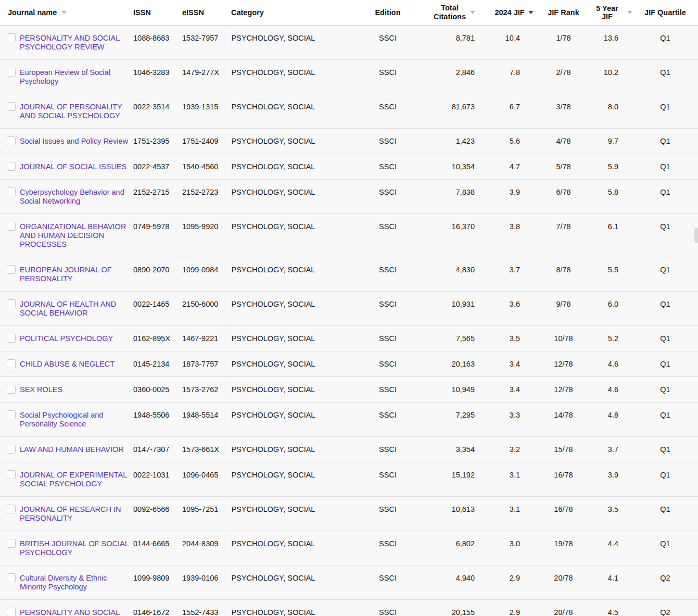 The height and width of the screenshot is (616, 698). Describe the element at coordinates (201, 274) in the screenshot. I see `eissn-cell: 1099-0984` at that location.